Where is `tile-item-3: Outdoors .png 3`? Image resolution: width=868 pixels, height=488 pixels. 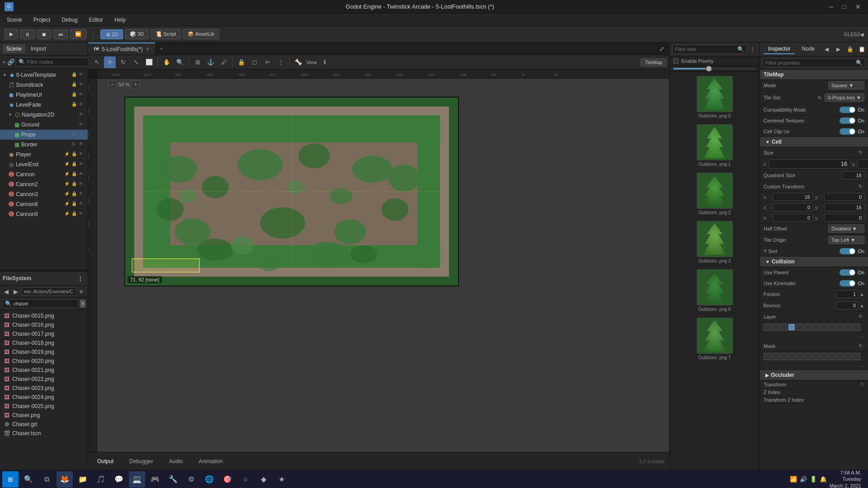 tile-item-3: Outdoors .png 3 is located at coordinates (714, 242).